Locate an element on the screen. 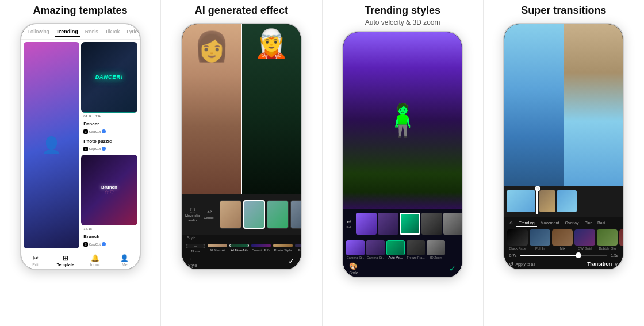  dancer-author-name: CapCut is located at coordinates (95, 132).